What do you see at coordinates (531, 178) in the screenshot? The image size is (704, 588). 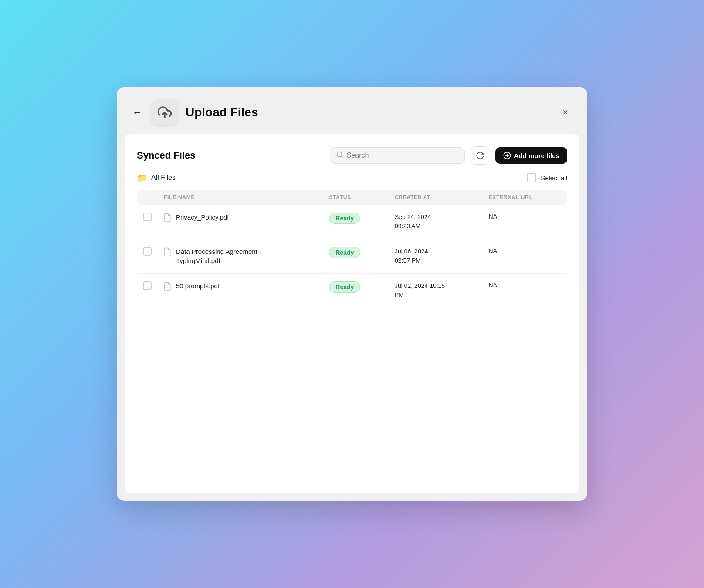 I see `select-all-checkbox` at bounding box center [531, 178].